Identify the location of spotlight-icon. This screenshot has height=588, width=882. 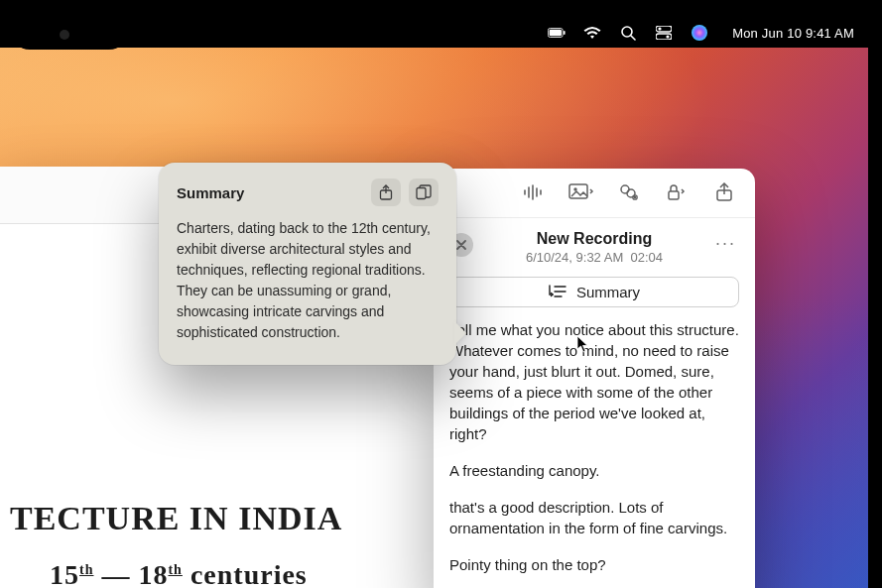
(628, 33).